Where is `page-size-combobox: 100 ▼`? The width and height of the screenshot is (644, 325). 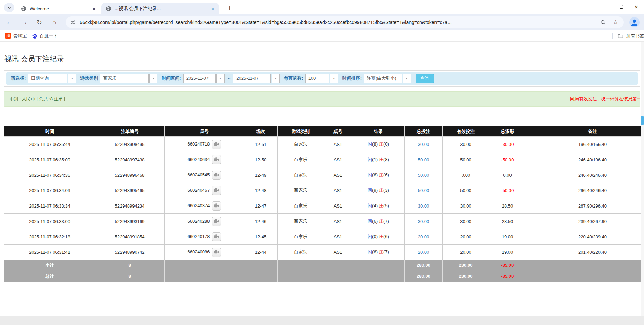 page-size-combobox: 100 ▼ is located at coordinates (322, 78).